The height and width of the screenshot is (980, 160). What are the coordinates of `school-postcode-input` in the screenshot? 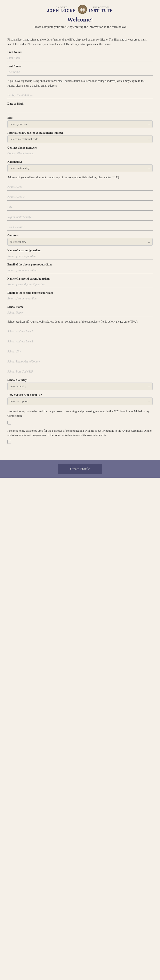 It's located at (80, 372).